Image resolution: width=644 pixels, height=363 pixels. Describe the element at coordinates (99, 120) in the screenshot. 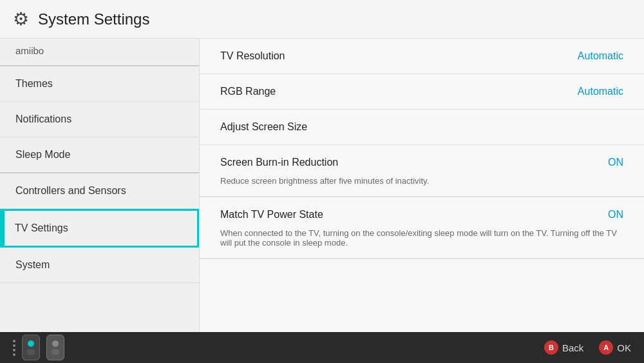

I see `sidebar-item-notifications: Notifications` at that location.